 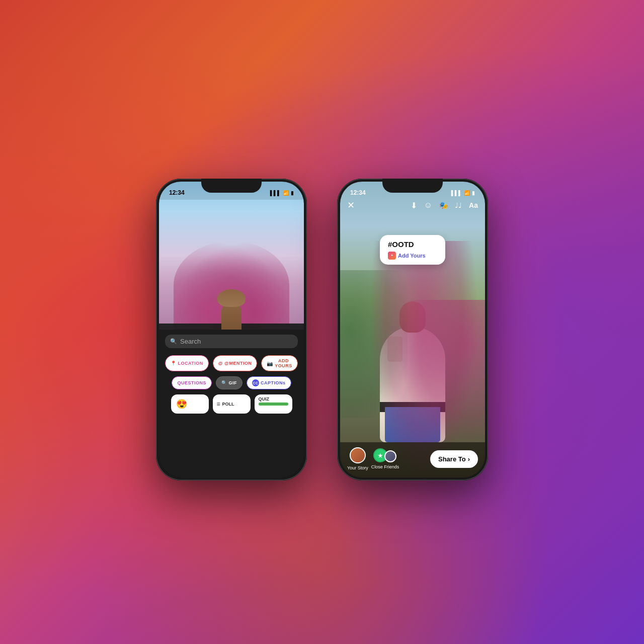 I want to click on sticker-questions-btn: QUESTIONS, so click(x=192, y=383).